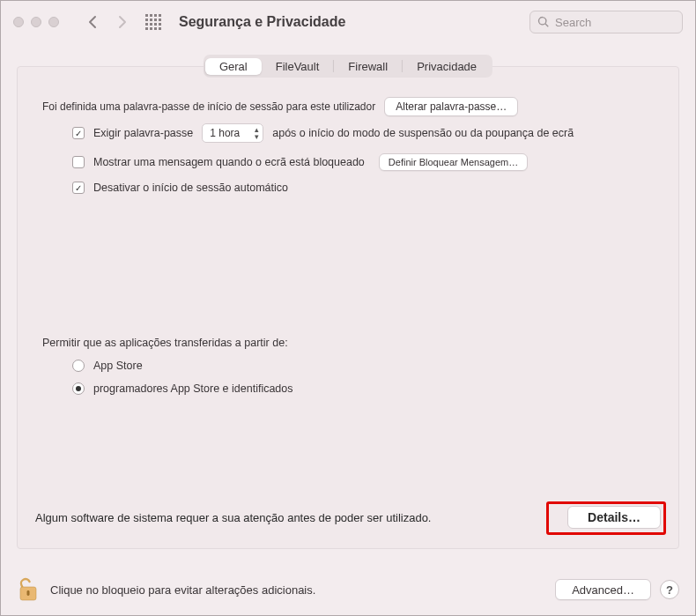  What do you see at coordinates (209, 107) in the screenshot?
I see `password-set-label: Foi definida uma palavra-passe de início…` at bounding box center [209, 107].